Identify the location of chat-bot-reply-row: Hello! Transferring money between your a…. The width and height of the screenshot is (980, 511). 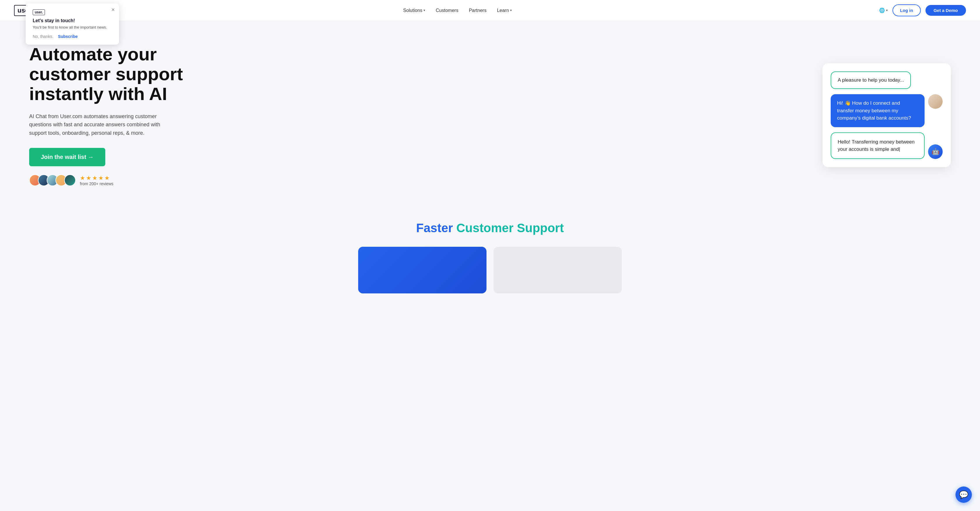
(886, 146).